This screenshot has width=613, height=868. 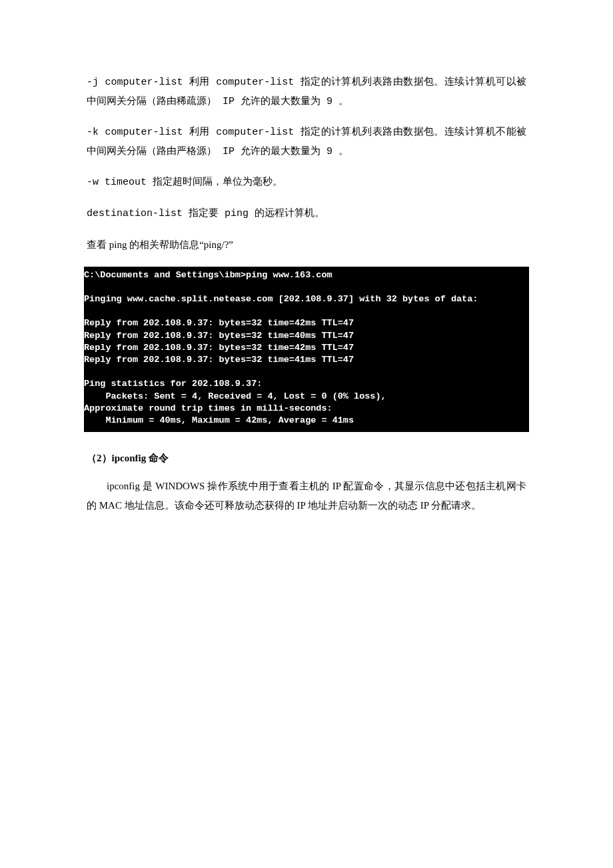 I want to click on section-heading-ipconfig: （2）ipconfig 命令, so click(x=306, y=459).